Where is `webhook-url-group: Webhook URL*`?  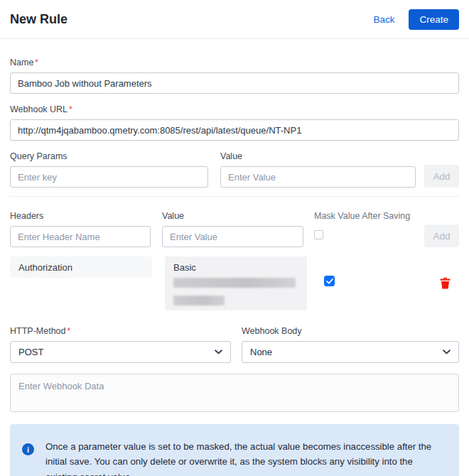 webhook-url-group: Webhook URL* is located at coordinates (234, 122).